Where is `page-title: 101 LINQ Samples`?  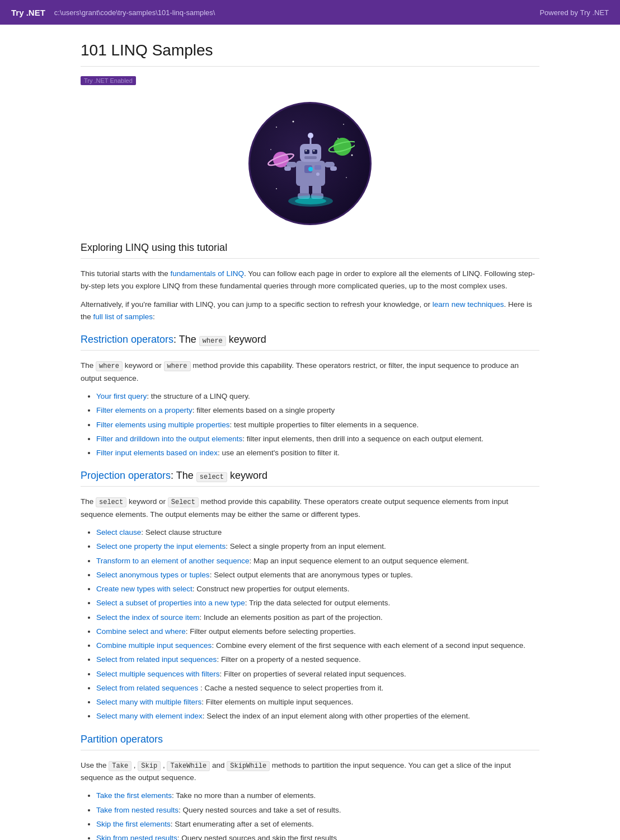
page-title: 101 LINQ Samples is located at coordinates (310, 50).